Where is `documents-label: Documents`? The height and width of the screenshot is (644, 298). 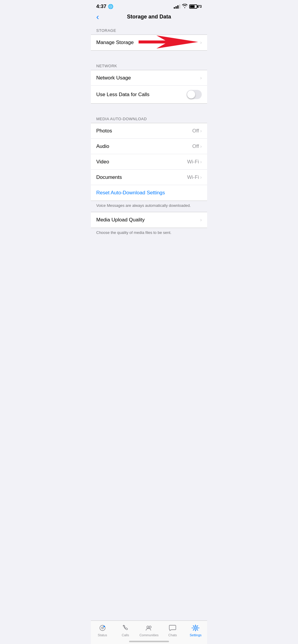 documents-label: Documents is located at coordinates (109, 177).